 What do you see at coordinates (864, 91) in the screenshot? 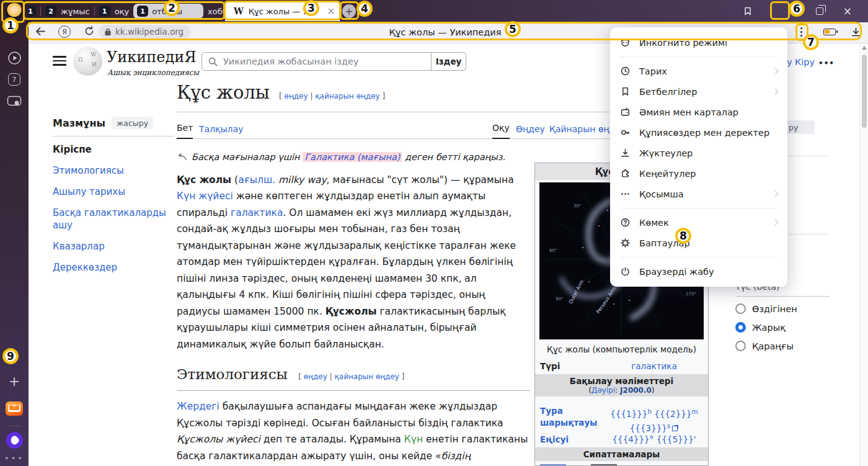
I see `scrollbar-thumb` at bounding box center [864, 91].